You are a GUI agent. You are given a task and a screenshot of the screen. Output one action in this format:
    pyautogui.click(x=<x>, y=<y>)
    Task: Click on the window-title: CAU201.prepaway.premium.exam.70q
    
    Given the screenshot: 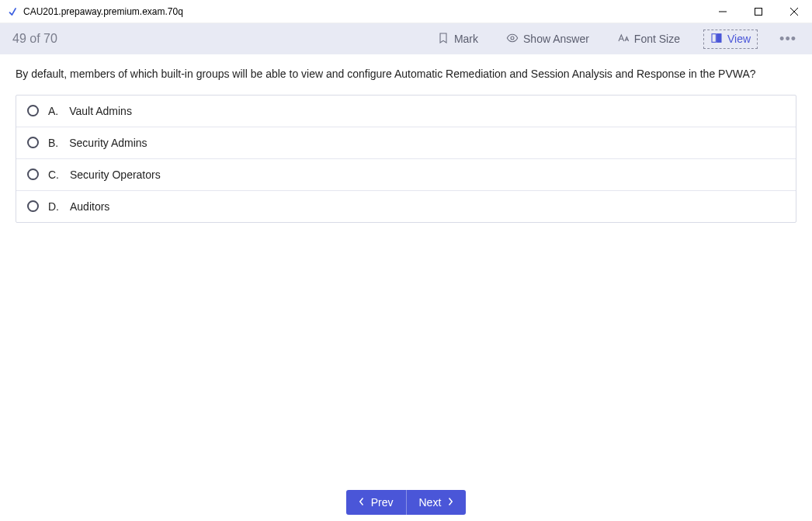 What is the action you would take?
    pyautogui.click(x=364, y=12)
    